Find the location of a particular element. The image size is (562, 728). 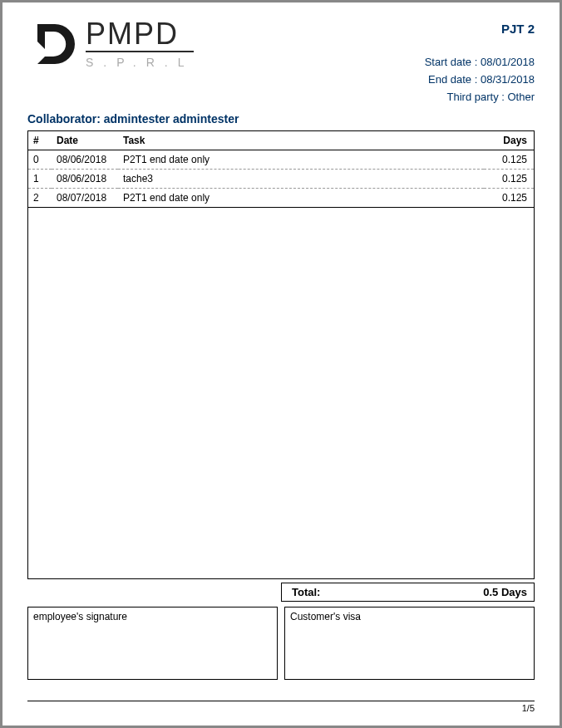

third-party-label: Third party : is located at coordinates (476, 96).